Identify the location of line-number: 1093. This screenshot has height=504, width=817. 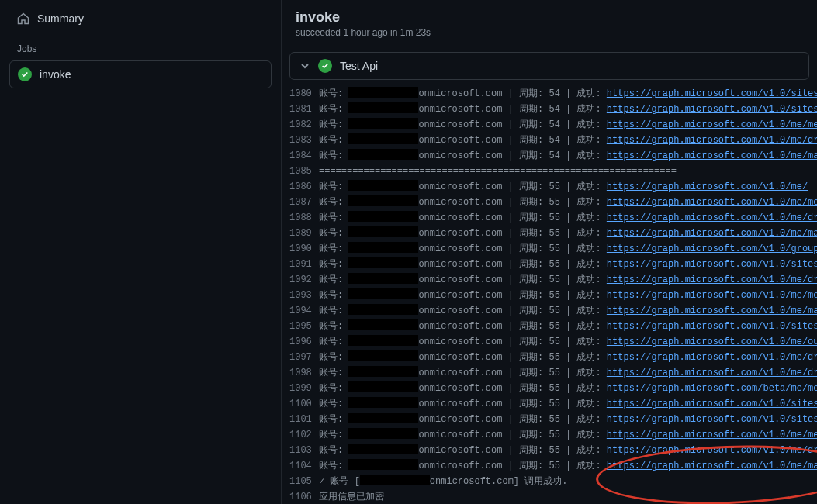
(304, 295).